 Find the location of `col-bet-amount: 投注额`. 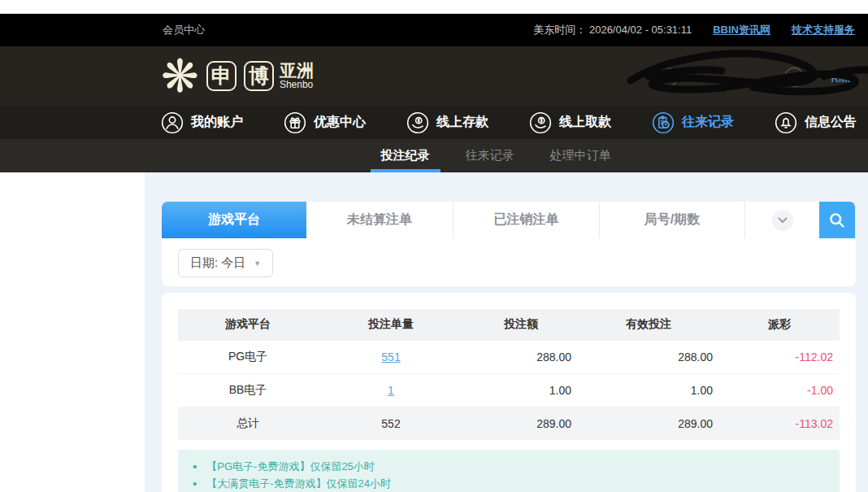

col-bet-amount: 投注额 is located at coordinates (521, 324).